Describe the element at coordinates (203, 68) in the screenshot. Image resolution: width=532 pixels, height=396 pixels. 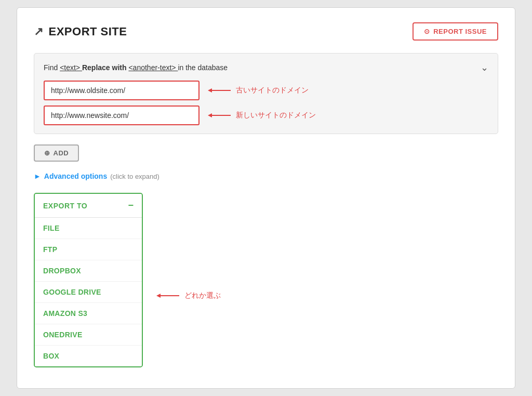
I see `suffix-label: in the database` at that location.